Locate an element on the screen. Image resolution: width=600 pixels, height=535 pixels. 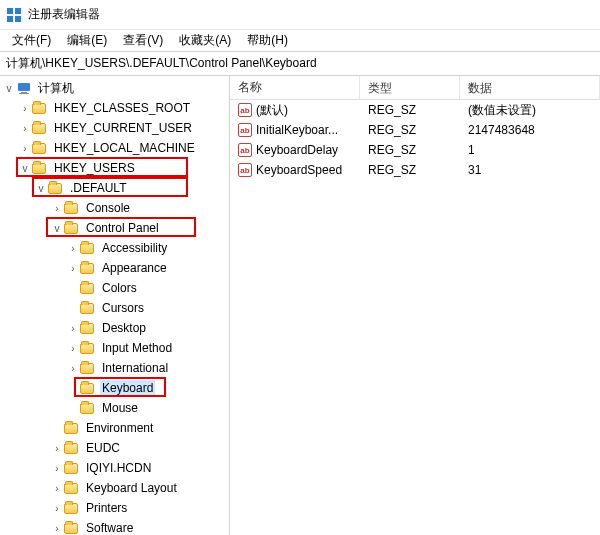
menu-help: 帮助(H) is located at coordinates (268, 40).